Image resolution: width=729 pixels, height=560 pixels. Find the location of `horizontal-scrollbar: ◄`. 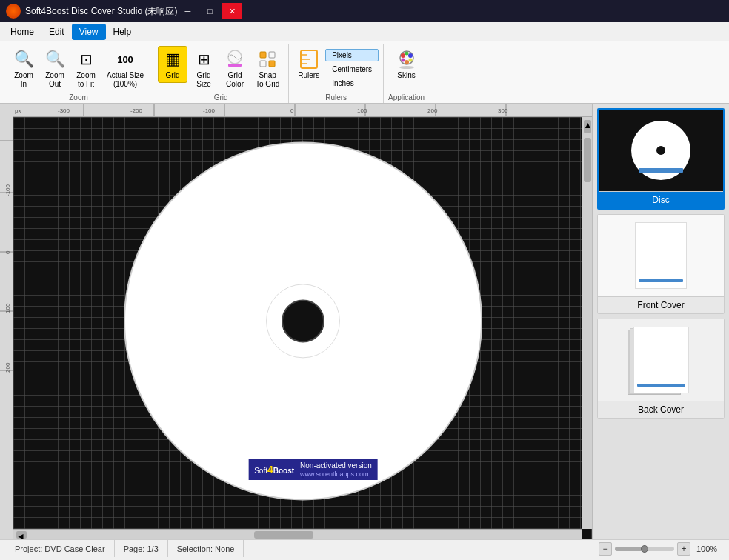

horizontal-scrollbar: ◄ is located at coordinates (298, 534).